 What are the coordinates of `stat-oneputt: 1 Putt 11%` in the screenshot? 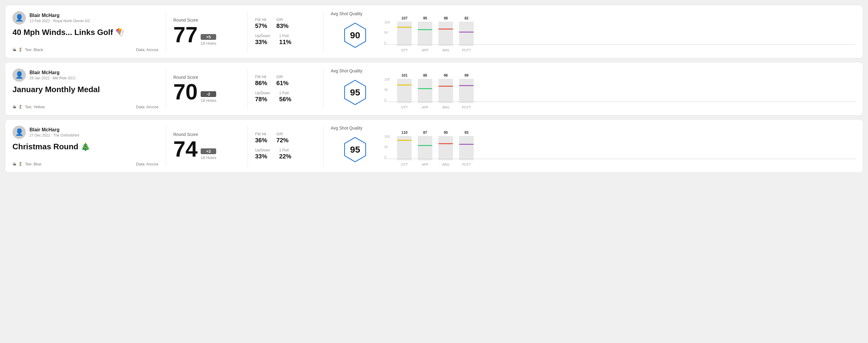 It's located at (285, 40).